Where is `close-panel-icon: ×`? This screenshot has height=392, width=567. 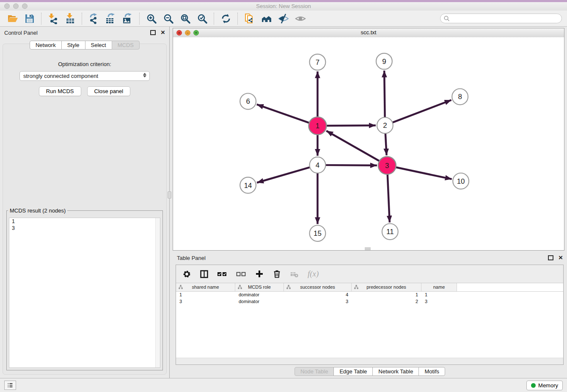 close-panel-icon: × is located at coordinates (163, 33).